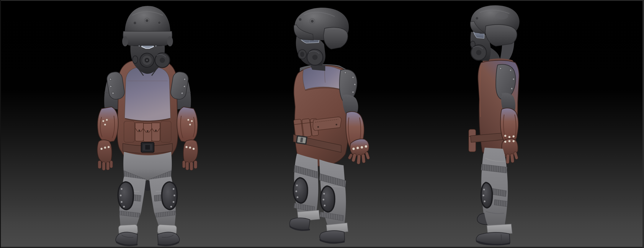 This screenshot has width=644, height=248. I want to click on knee-pad, so click(487, 195).